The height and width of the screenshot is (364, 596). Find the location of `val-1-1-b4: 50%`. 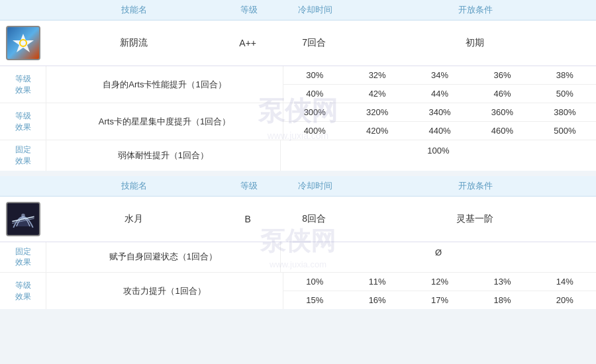

val-1-1-b4: 50% is located at coordinates (565, 94).